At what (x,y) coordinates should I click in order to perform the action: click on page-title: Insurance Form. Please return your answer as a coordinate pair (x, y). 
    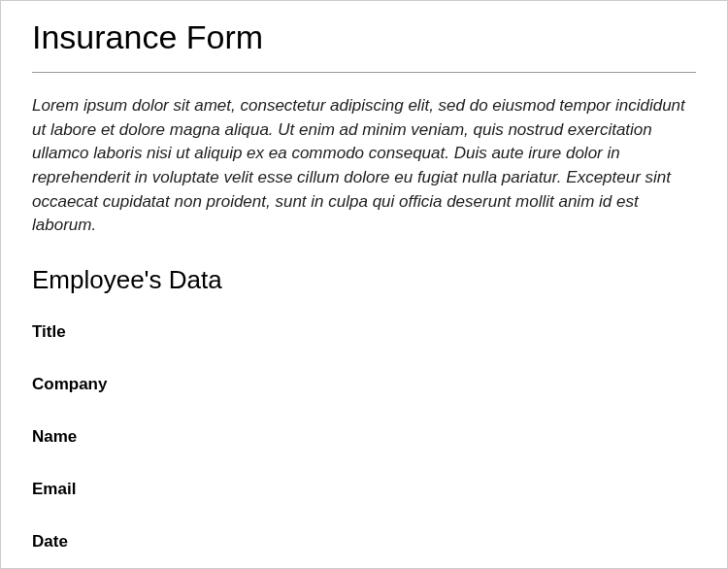
    Looking at the image, I should click on (364, 37).